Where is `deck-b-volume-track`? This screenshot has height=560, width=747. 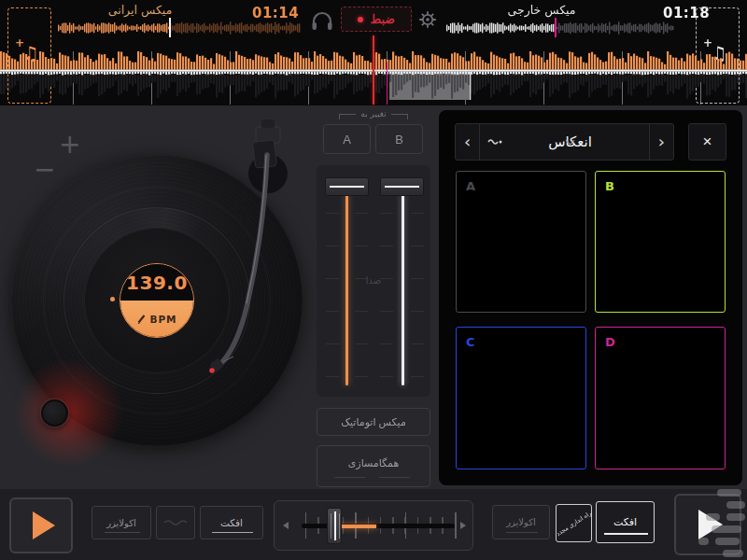
deck-b-volume-track is located at coordinates (403, 289).